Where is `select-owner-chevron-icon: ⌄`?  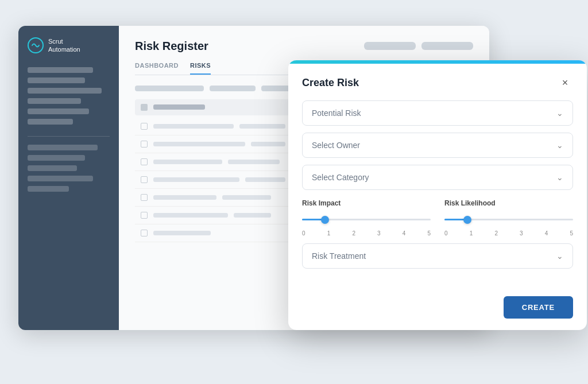
select-owner-chevron-icon: ⌄ is located at coordinates (560, 145).